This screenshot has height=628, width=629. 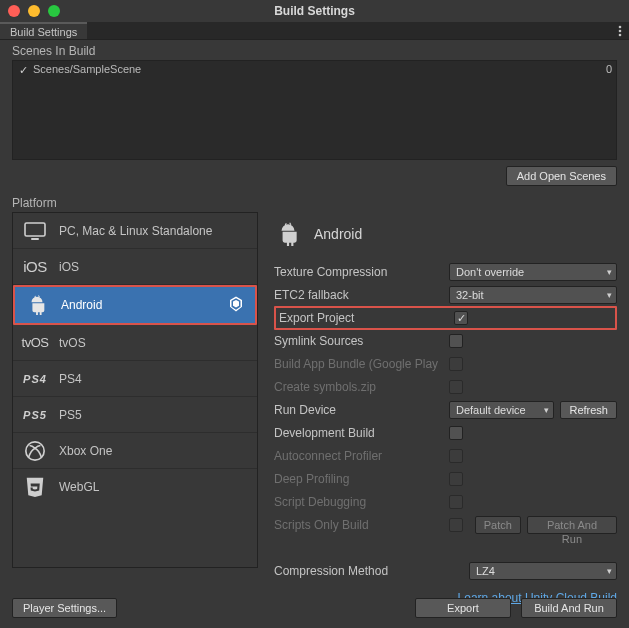 I want to click on platform-label-text: tvOS, so click(x=72, y=343).